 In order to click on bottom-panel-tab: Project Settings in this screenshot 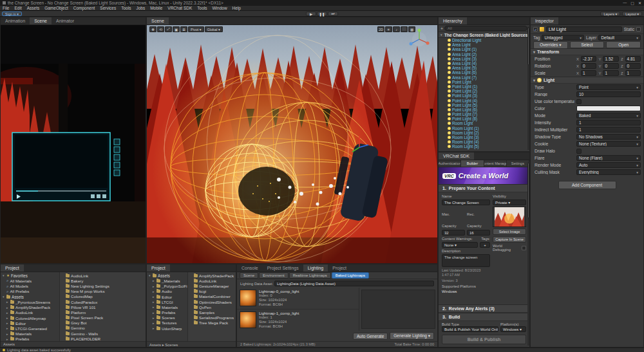, I will do `click(283, 268)`.